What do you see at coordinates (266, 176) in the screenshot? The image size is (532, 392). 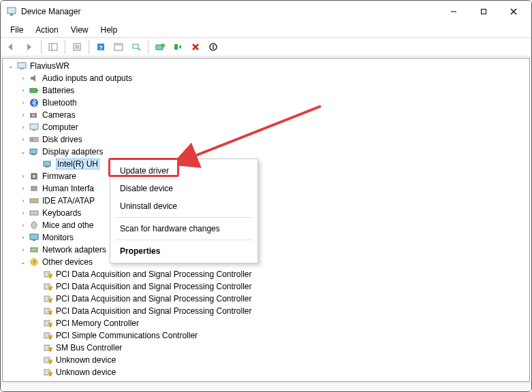 I see `tree-category-firmware: › Firmware` at bounding box center [266, 176].